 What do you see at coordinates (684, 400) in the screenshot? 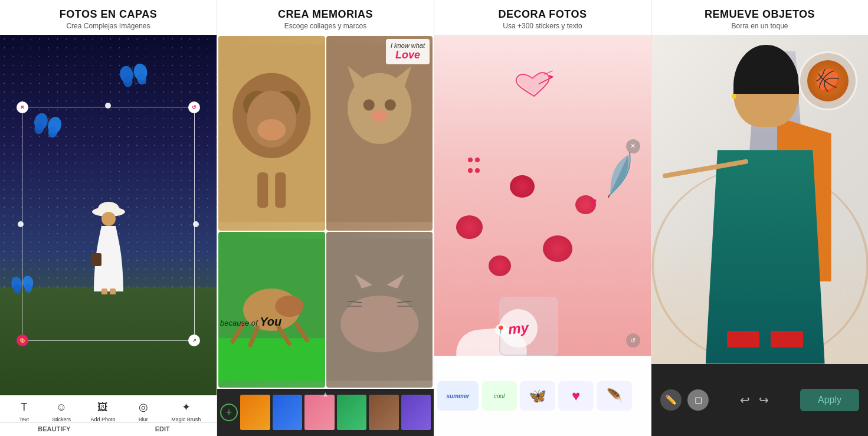
I see `apply-left-icons: ✏️ ◻` at bounding box center [684, 400].